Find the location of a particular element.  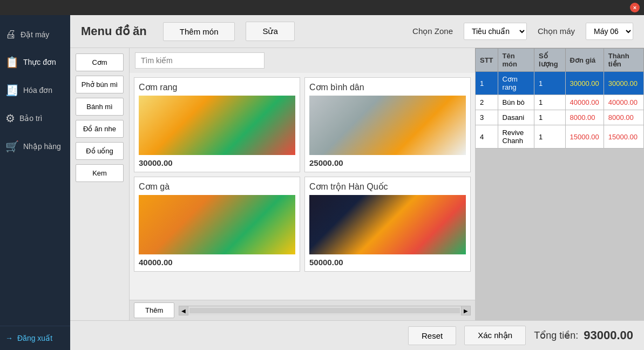

edit-button: Sửa is located at coordinates (270, 31).